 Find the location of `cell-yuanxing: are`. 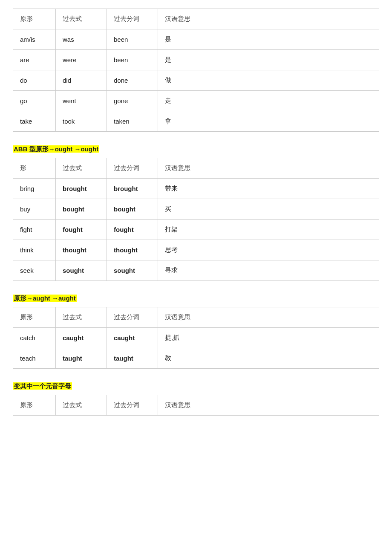

cell-yuanxing: are is located at coordinates (35, 60).